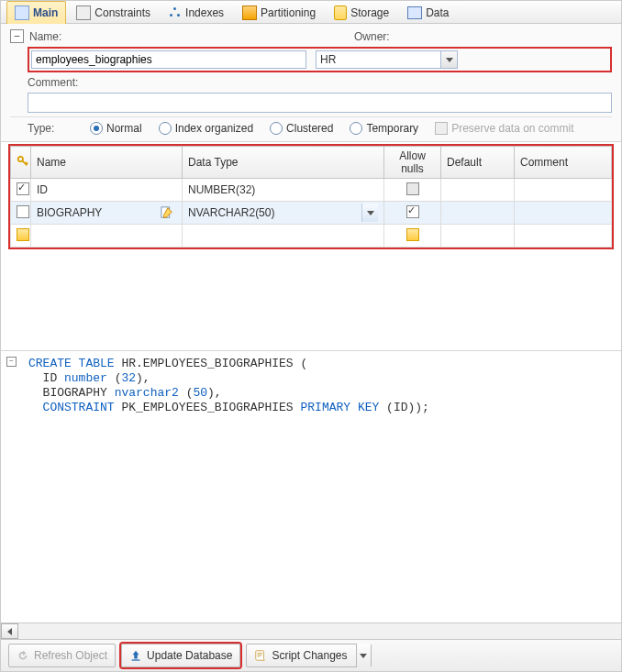  What do you see at coordinates (311, 196) in the screenshot?
I see `columns-grid: Name Data Type Allow nulls Default Comme…` at bounding box center [311, 196].